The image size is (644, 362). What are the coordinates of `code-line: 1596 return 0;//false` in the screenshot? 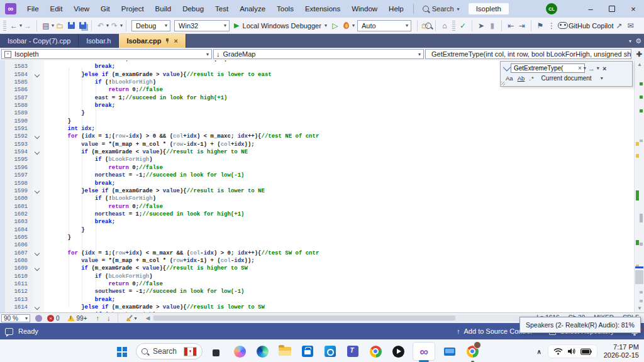 It's located at (317, 168).